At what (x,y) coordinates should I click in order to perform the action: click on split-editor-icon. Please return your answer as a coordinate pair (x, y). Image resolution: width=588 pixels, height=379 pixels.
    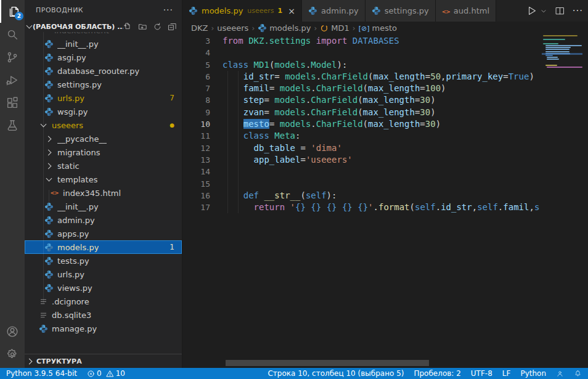
    Looking at the image, I should click on (560, 11).